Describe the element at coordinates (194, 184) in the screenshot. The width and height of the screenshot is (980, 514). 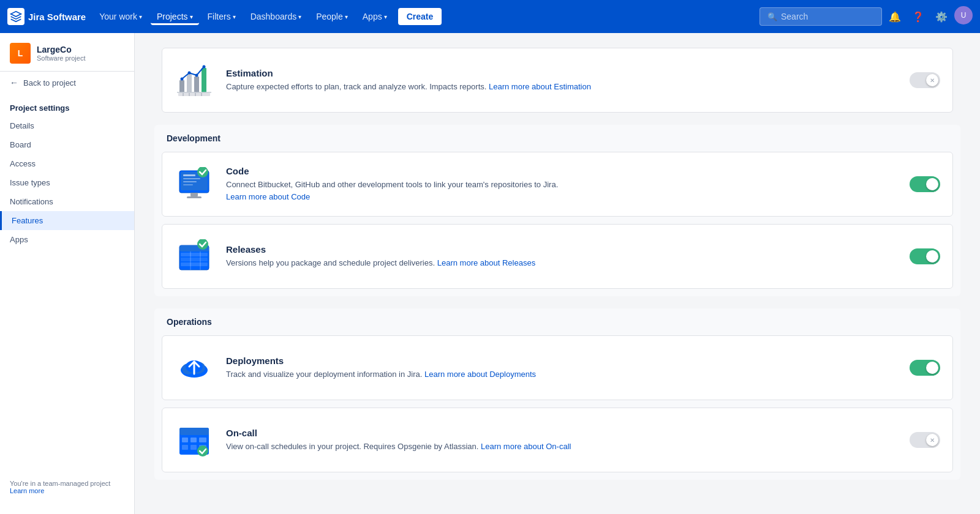
I see `code-icon` at that location.